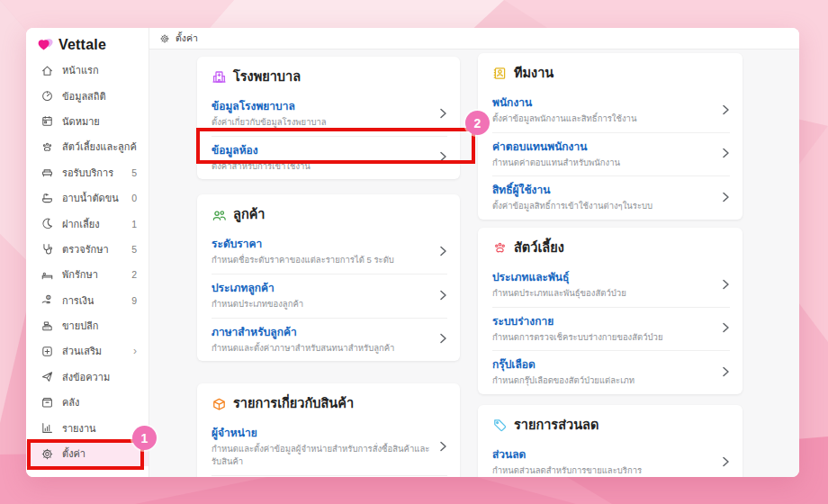  What do you see at coordinates (47, 351) in the screenshot?
I see `plus-square-icon` at bounding box center [47, 351].